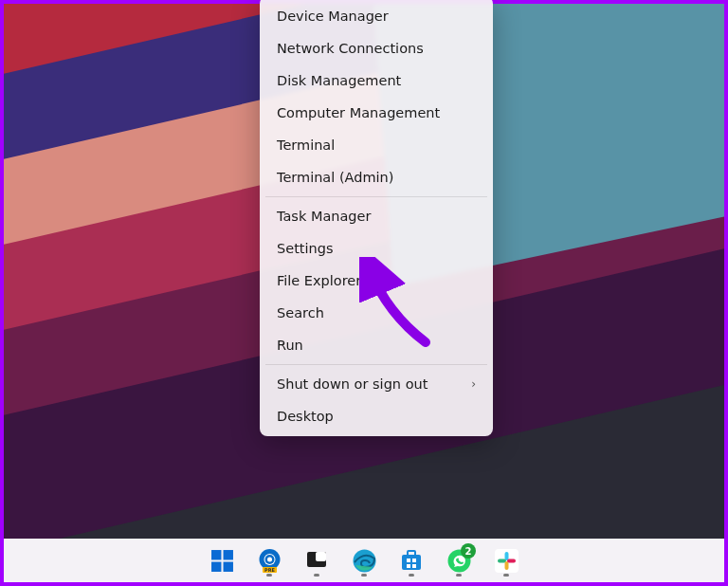 The height and width of the screenshot is (586, 728). Describe the element at coordinates (333, 16) in the screenshot. I see `menu-item-label: Device Manager` at that location.